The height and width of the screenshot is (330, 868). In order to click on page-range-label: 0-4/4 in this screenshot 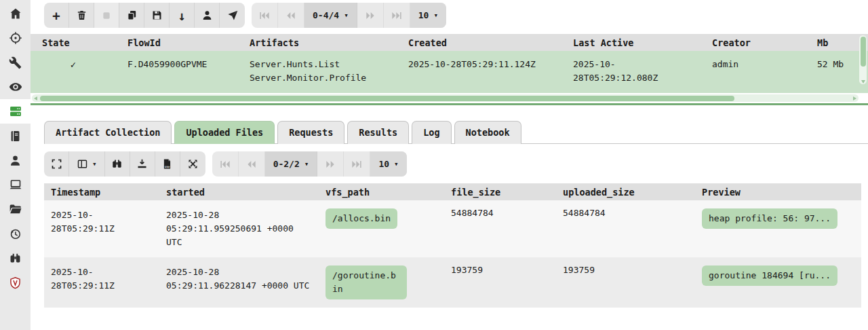, I will do `click(326, 15)`.